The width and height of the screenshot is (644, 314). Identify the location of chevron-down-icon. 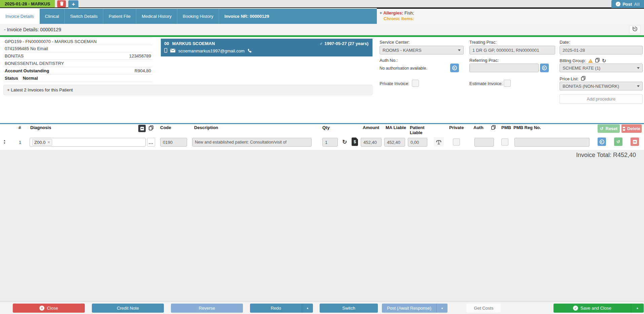
(459, 50).